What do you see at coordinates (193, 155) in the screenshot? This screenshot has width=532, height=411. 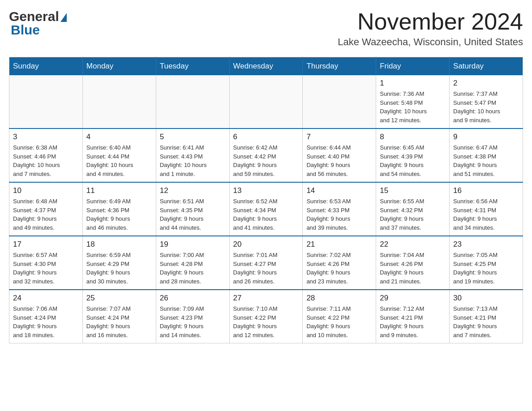 I see `calendar-cell: 5Sunrise: 6:41 AM Sunset: 4:43 PM Daylig…` at bounding box center [193, 155].